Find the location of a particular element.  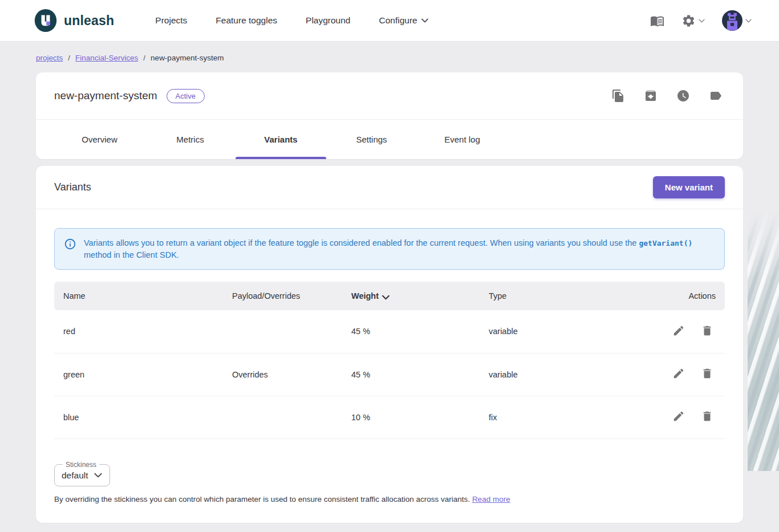

avatar-robot is located at coordinates (732, 21).